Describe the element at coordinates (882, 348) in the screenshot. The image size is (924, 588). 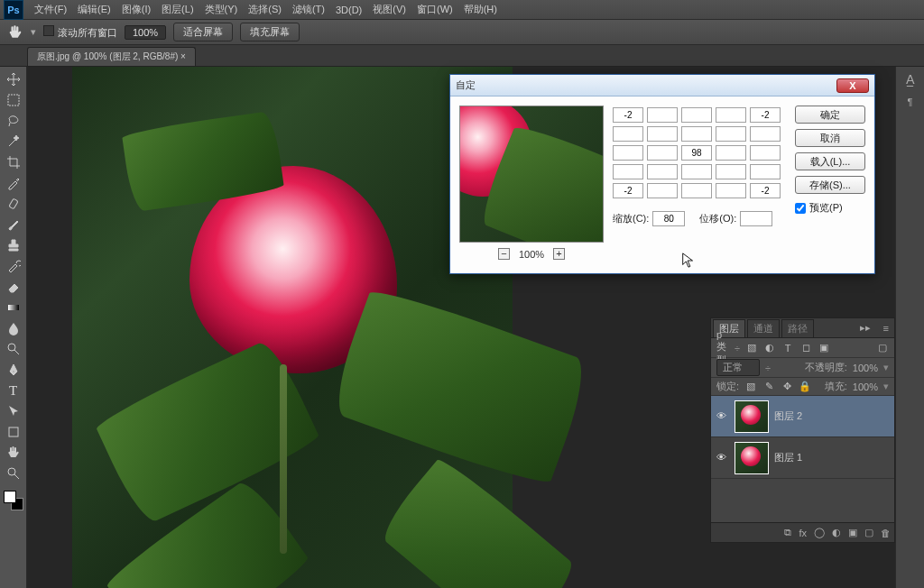
I see `filter-toggle-icon: ▢` at that location.